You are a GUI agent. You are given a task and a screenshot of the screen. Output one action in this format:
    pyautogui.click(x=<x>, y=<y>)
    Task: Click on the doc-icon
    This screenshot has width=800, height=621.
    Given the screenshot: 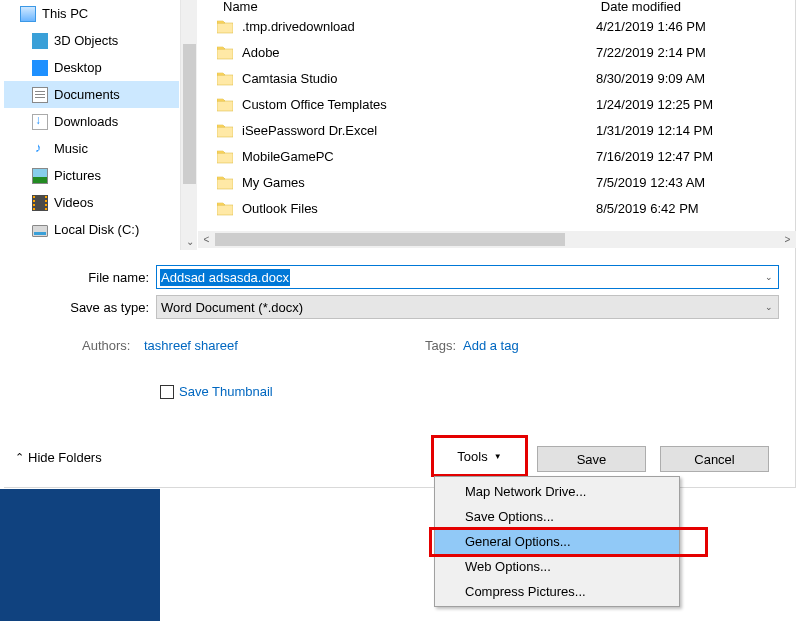 What is the action you would take?
    pyautogui.click(x=40, y=95)
    